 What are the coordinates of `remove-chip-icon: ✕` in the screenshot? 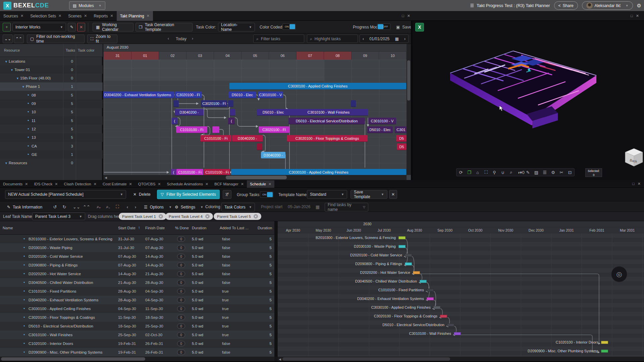 It's located at (256, 217).